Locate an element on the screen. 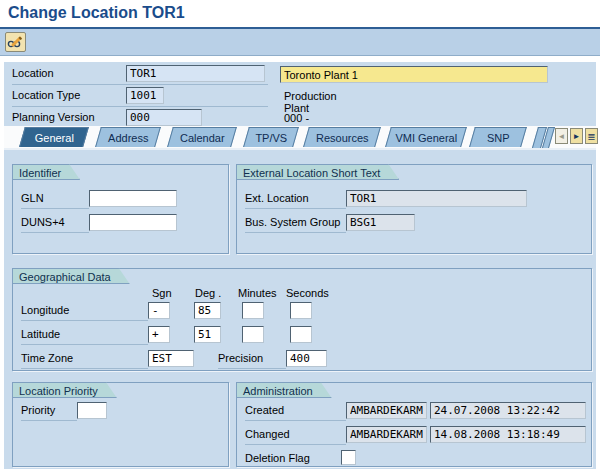 Image resolution: width=600 pixels, height=473 pixels. administration-group-title: Administration is located at coordinates (284, 390).